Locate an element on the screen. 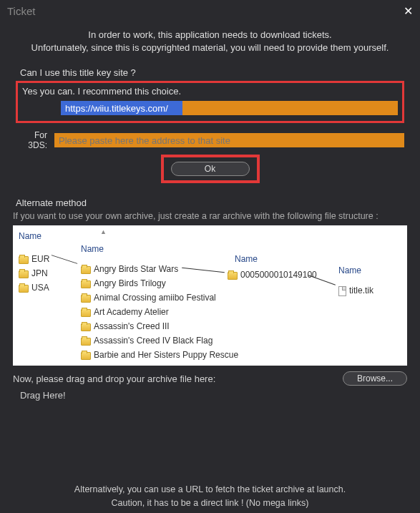 Image resolution: width=420 pixels, height=513 pixels. intro-text: In order to work, this application needs… is located at coordinates (210, 41).